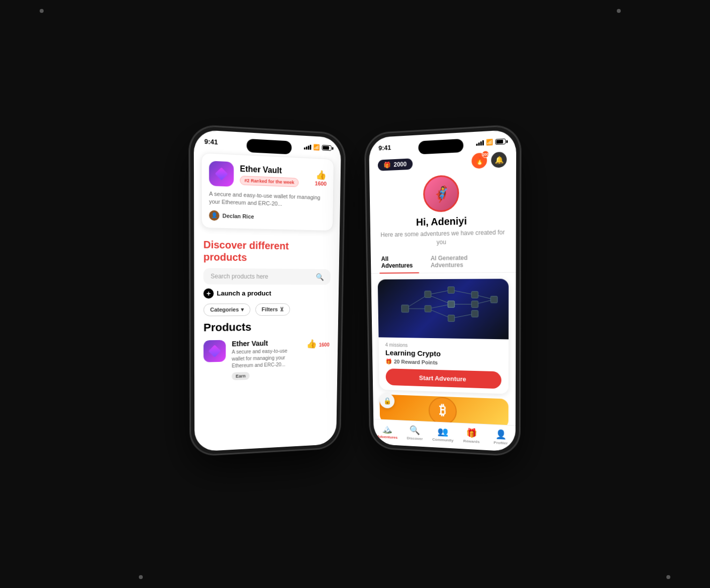 This screenshot has height=588, width=710. Describe the element at coordinates (307, 147) in the screenshot. I see `signal-icon` at that location.